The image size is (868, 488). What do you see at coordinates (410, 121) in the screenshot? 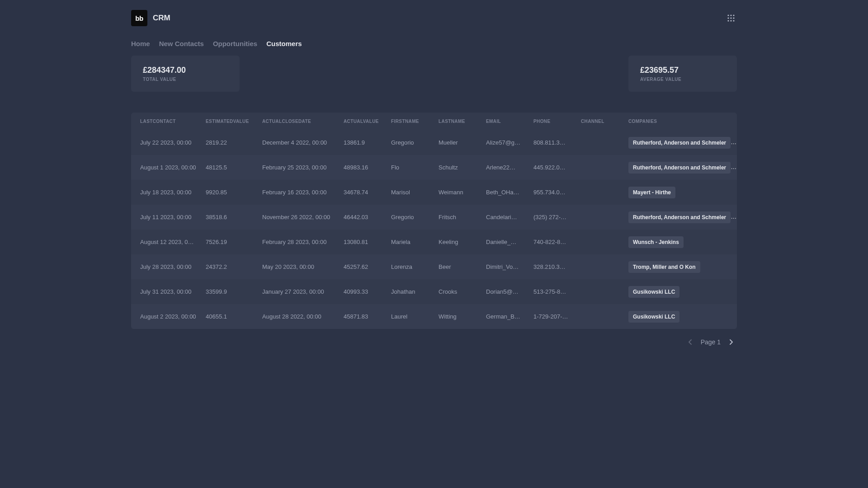
I see `col-firstname: FIRSTNAME` at bounding box center [410, 121].